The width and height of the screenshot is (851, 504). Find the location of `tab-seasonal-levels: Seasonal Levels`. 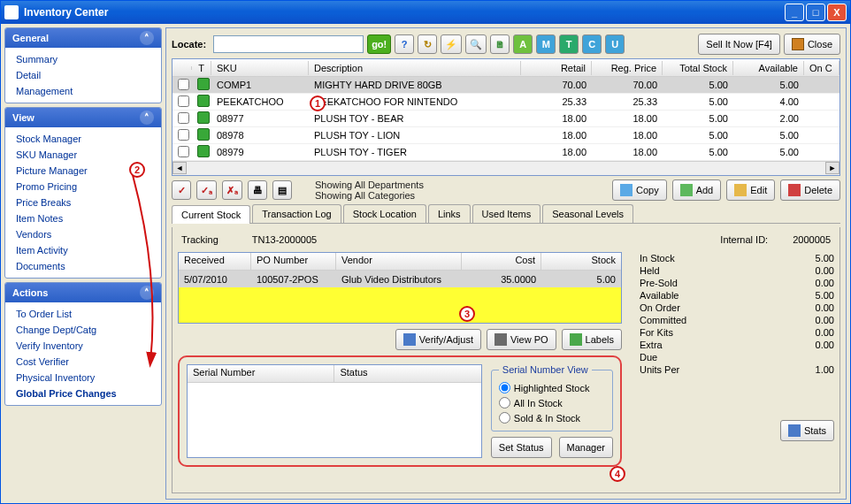

tab-seasonal-levels: Seasonal Levels is located at coordinates (587, 214).